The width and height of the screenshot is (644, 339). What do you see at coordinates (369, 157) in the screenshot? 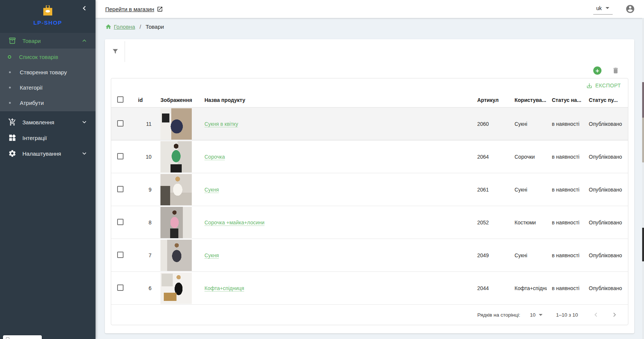
I see `table-row: 10 Сорочка 2064 Сорочки в наявності Опуб…` at bounding box center [369, 157].